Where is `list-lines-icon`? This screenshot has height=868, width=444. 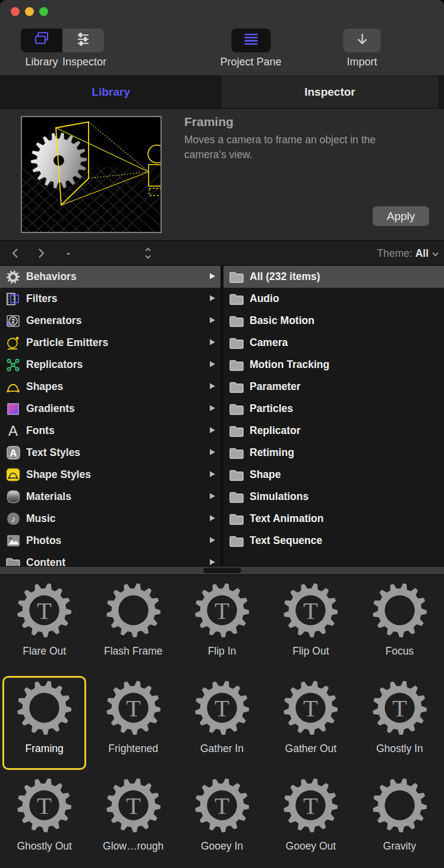
list-lines-icon is located at coordinates (251, 40).